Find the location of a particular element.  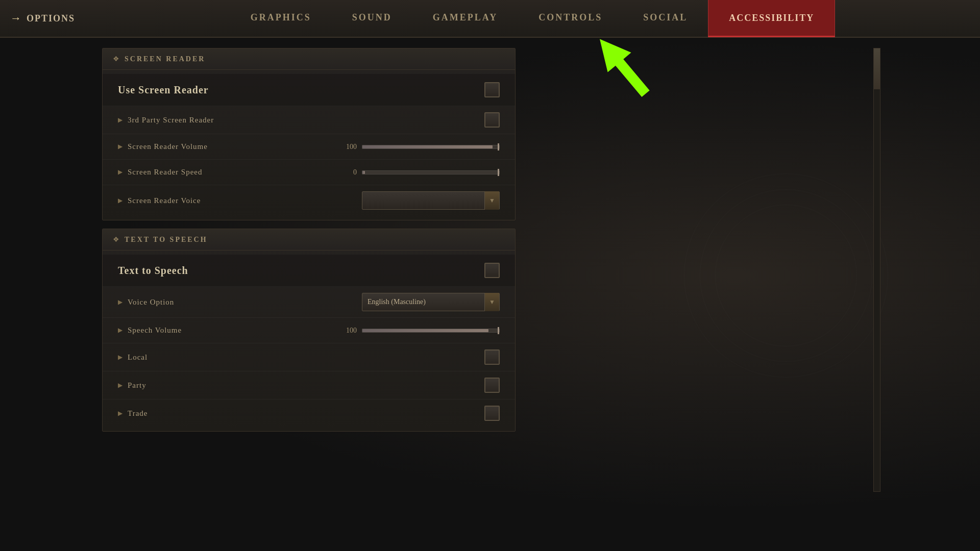

topbar: → OPTIONS GRAPHICS SOUND GAMEPLAY CONTRO… is located at coordinates (490, 19).